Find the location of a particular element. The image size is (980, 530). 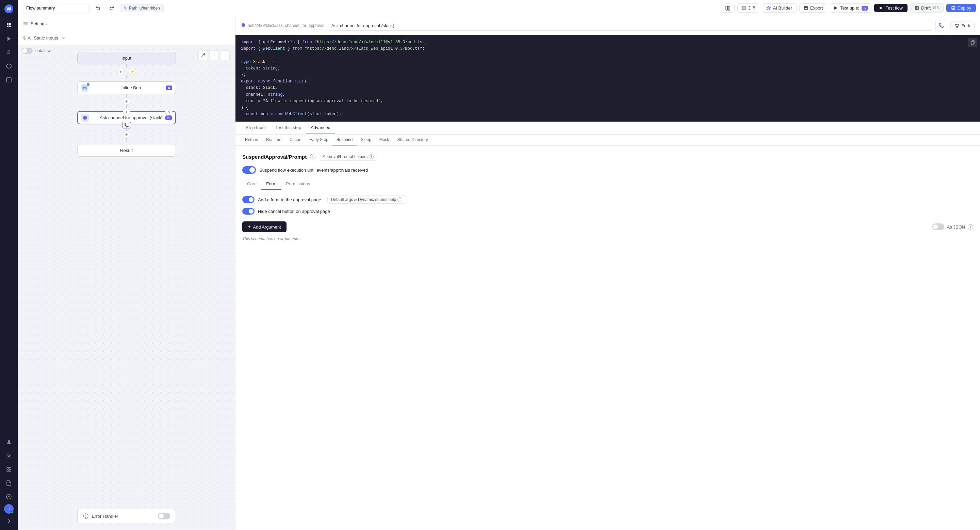

path-badge: ✎ Path u/henri/ben is located at coordinates (142, 8).